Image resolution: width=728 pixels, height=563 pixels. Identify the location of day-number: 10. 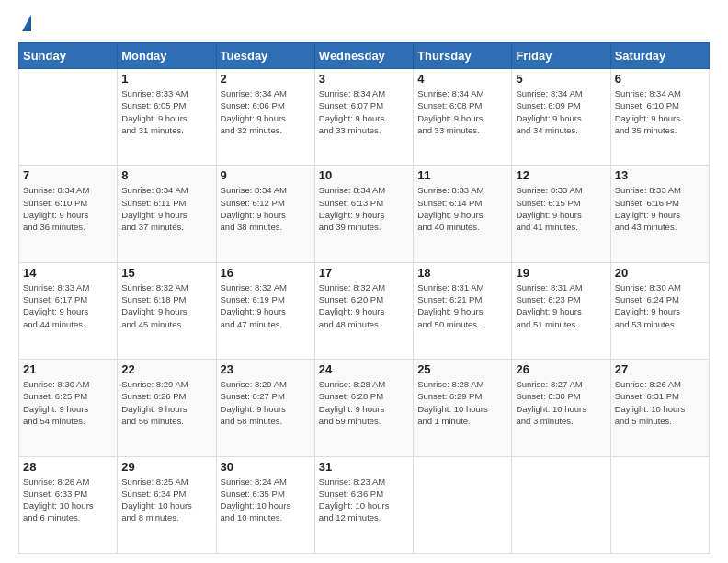
(364, 175).